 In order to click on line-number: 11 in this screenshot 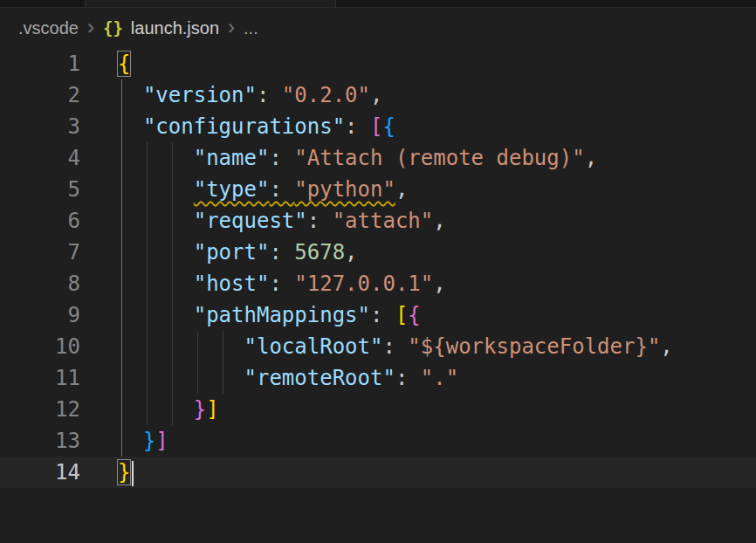, I will do `click(40, 378)`.